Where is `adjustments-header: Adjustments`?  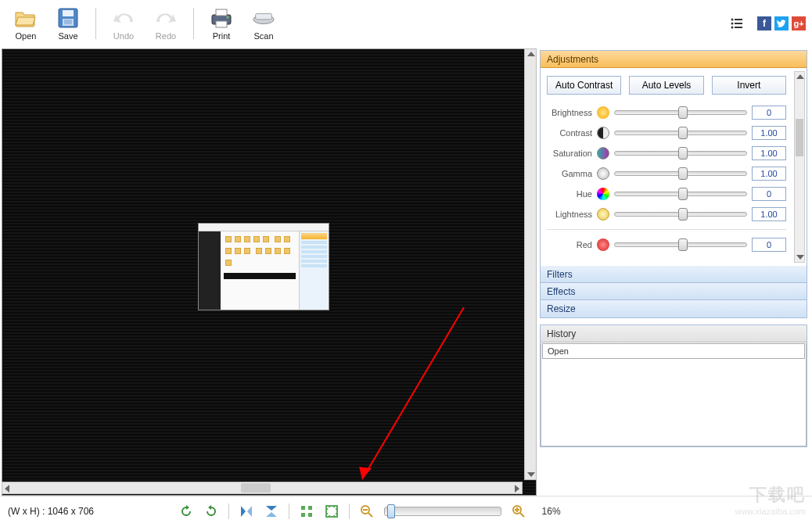
adjustments-header: Adjustments is located at coordinates (674, 59).